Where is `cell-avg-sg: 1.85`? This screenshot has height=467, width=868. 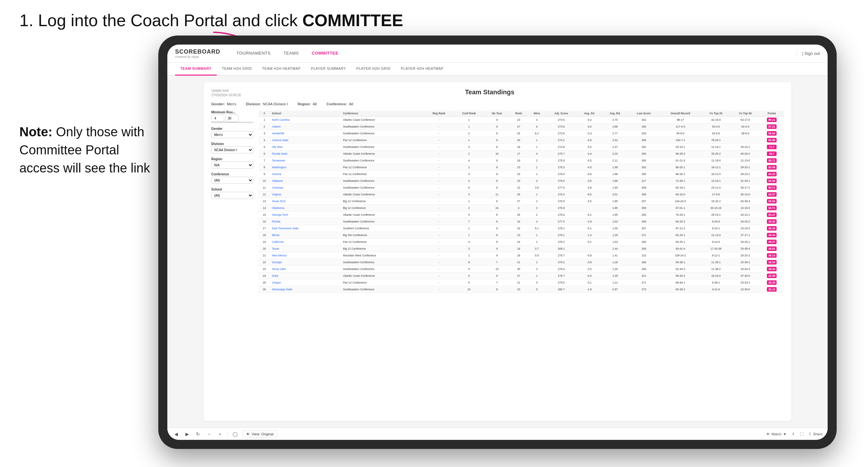 cell-avg-sg: 1.85 is located at coordinates (615, 208).